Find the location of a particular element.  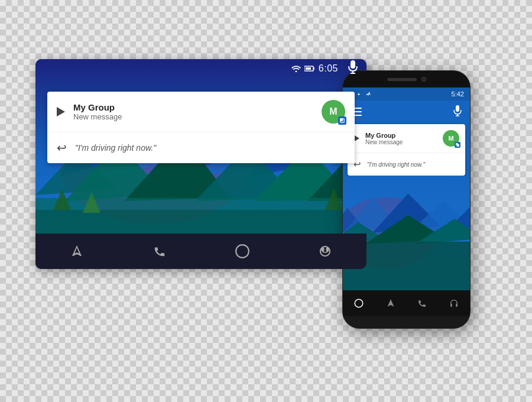

car-notif-text-block: My Group New message is located at coordinates (193, 112).